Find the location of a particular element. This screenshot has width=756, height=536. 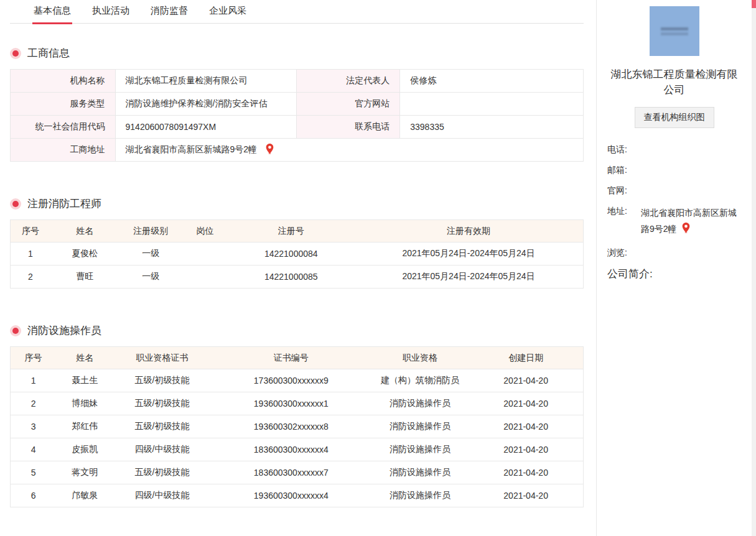

view-org-chart-button: 查看机构组织图 is located at coordinates (674, 118).